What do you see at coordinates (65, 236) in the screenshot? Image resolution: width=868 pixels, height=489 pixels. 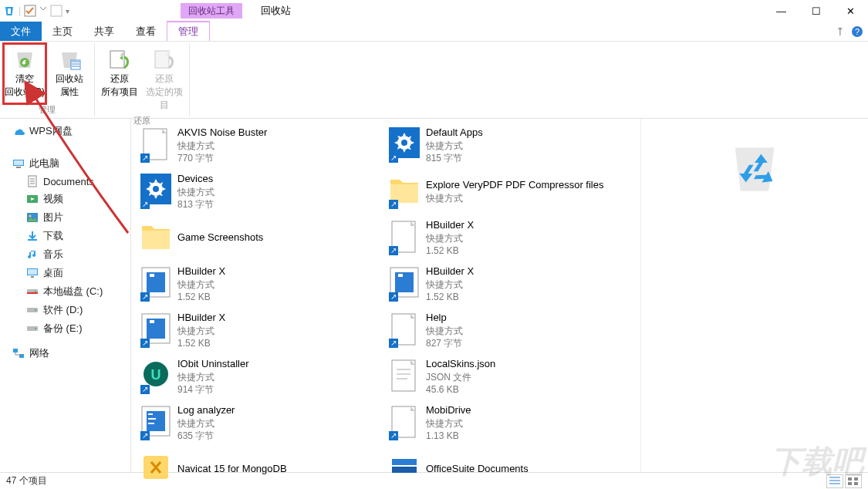 I see `nav-downloads: 下载` at bounding box center [65, 236].